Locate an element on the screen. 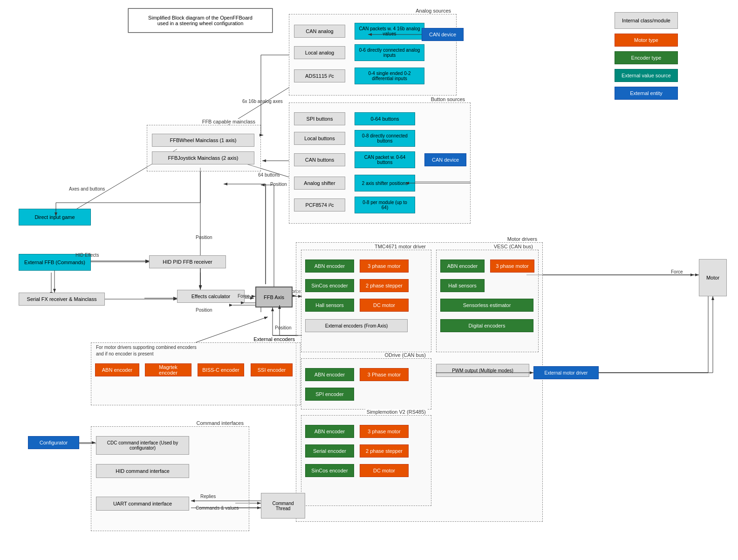 The image size is (738, 560). commands-values-label: Commands & values is located at coordinates (217, 508).